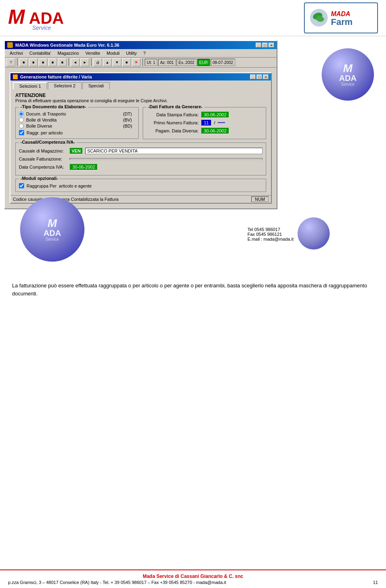 This screenshot has width=386, height=588. Describe the element at coordinates (141, 101) in the screenshot. I see `attention-text: Prima di effettuare questa operazione si…` at that location.